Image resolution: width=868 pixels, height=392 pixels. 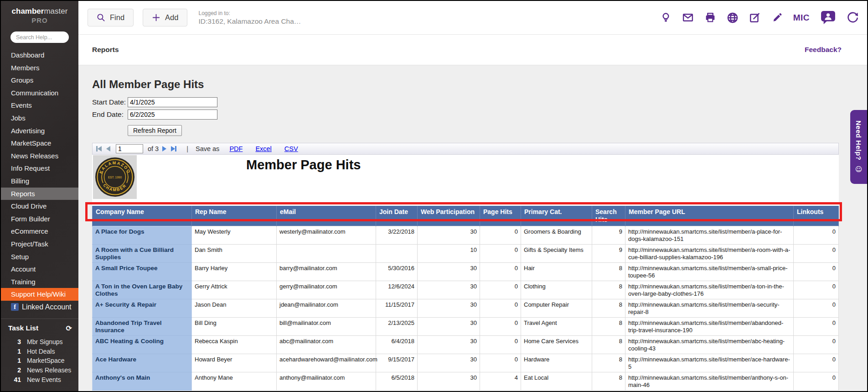 I want to click on cell-primary-cat: Travel Agent, so click(x=557, y=327).